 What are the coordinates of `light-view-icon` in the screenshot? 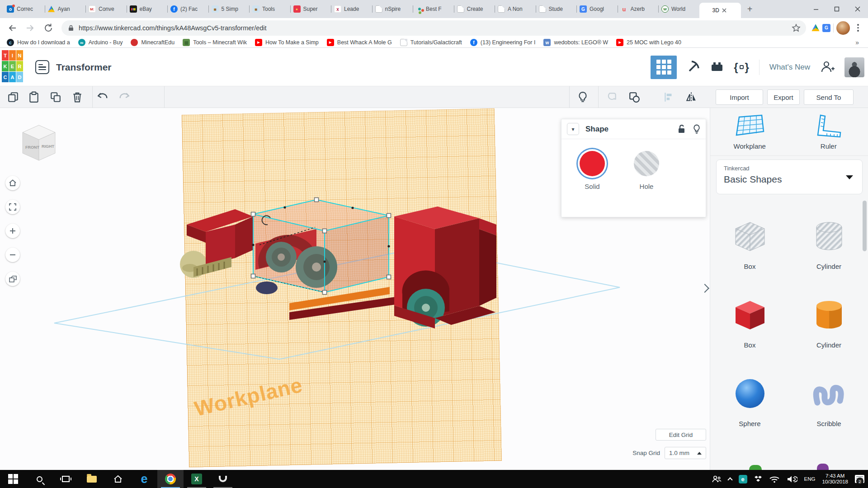 It's located at (583, 97).